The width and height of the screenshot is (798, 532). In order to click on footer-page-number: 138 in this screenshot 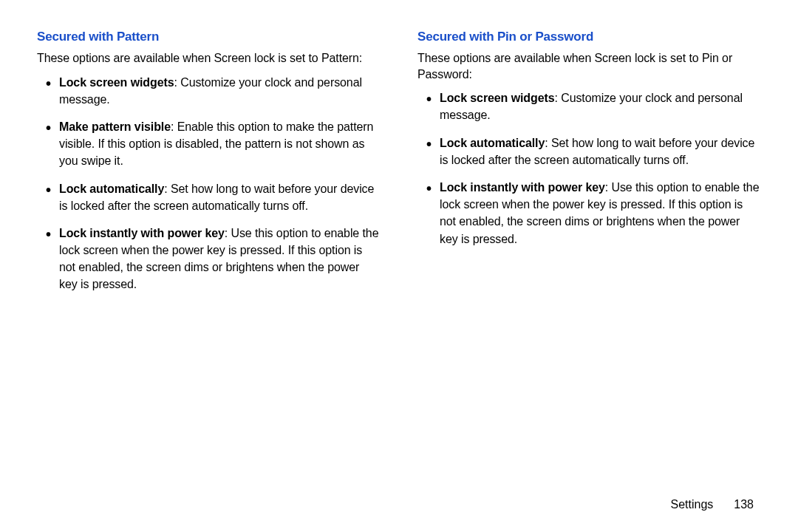, I will do `click(743, 504)`.